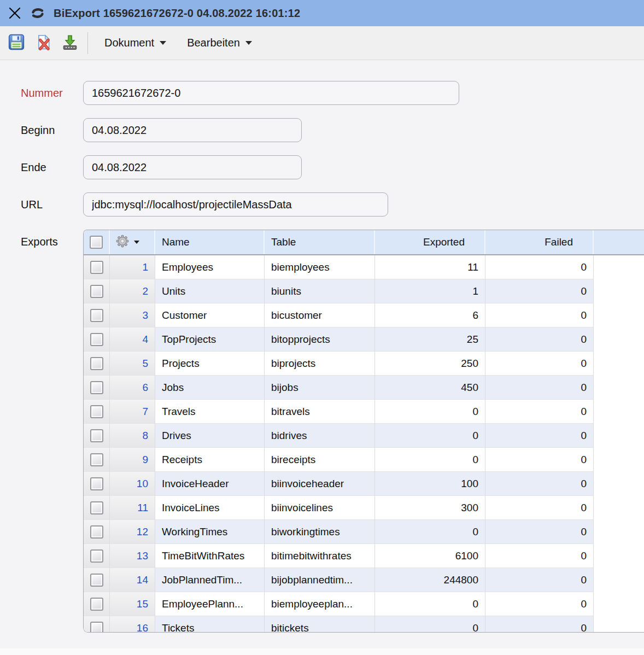 The width and height of the screenshot is (644, 655). What do you see at coordinates (364, 604) in the screenshot?
I see `table-row: 15EmployeePlann...biemployeeplan...00` at bounding box center [364, 604].